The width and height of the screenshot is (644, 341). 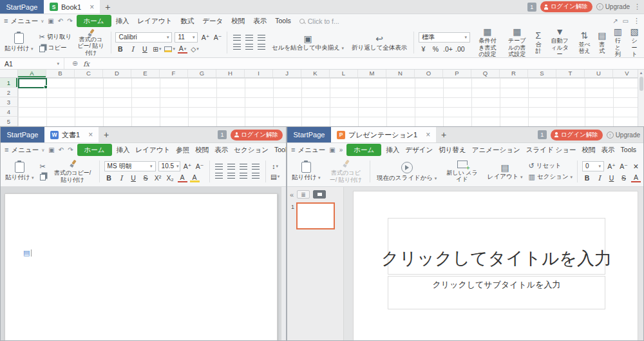 I want to click on wrap-text-button: ↩ 折り返して全体表示, so click(x=379, y=43).